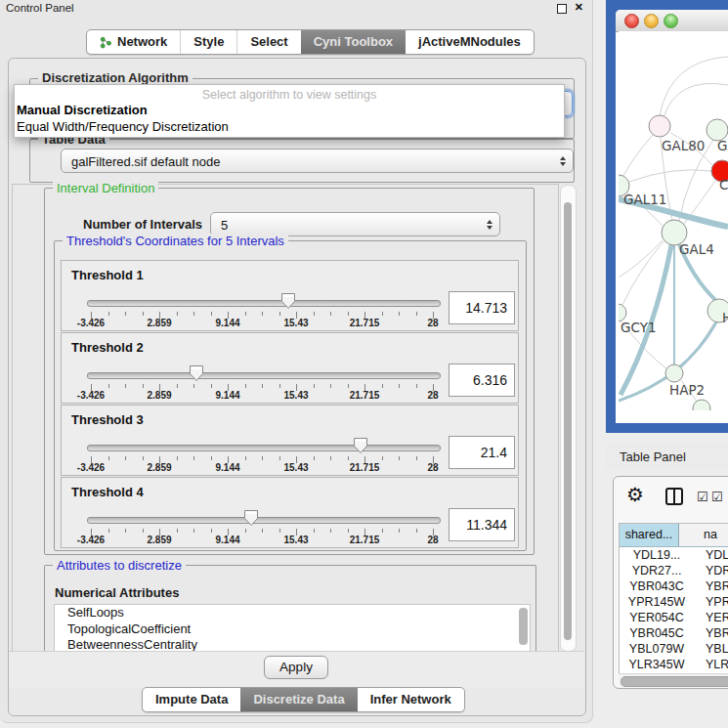  Describe the element at coordinates (568, 421) in the screenshot. I see `settings-scrollbar-thumb` at that location.